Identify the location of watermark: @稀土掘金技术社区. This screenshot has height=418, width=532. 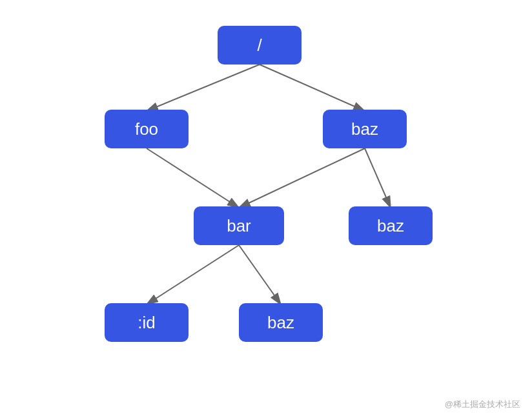
(483, 404).